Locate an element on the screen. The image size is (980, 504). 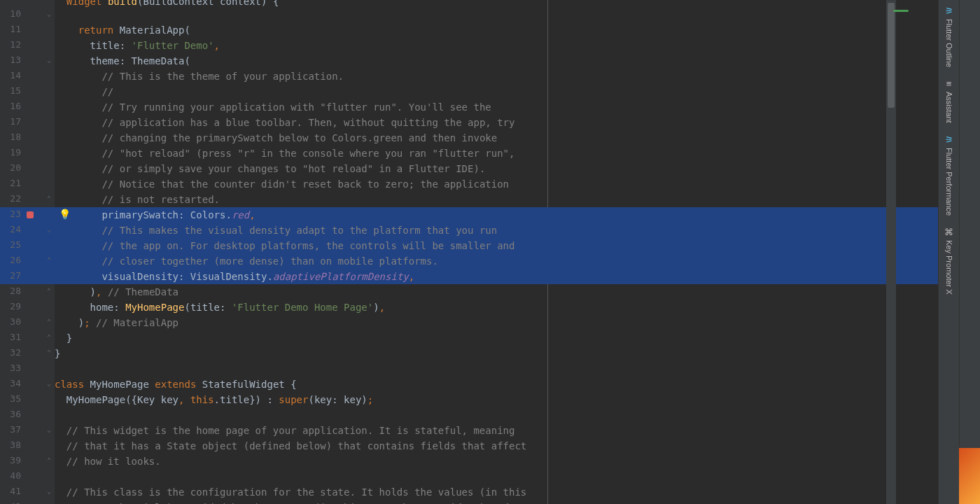
code-text: return MaterialApp( is located at coordinates (122, 30).